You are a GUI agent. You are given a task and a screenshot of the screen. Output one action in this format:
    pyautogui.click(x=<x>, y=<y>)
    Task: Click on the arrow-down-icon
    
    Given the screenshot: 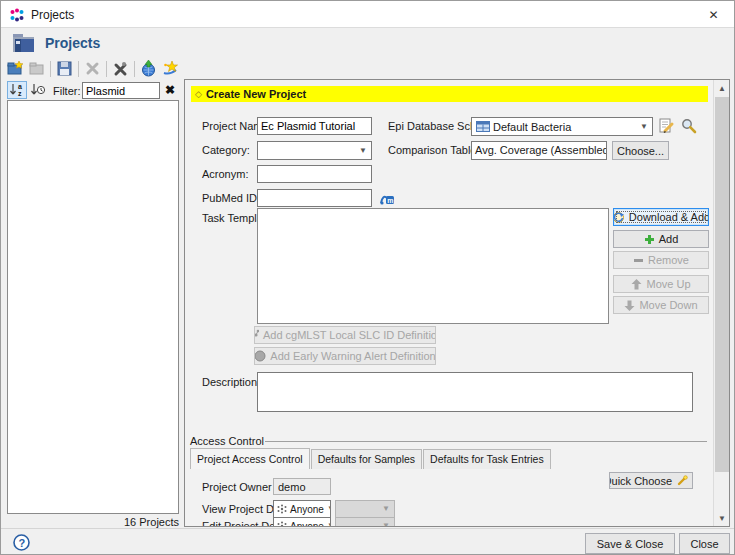 What is the action you would take?
    pyautogui.click(x=630, y=306)
    